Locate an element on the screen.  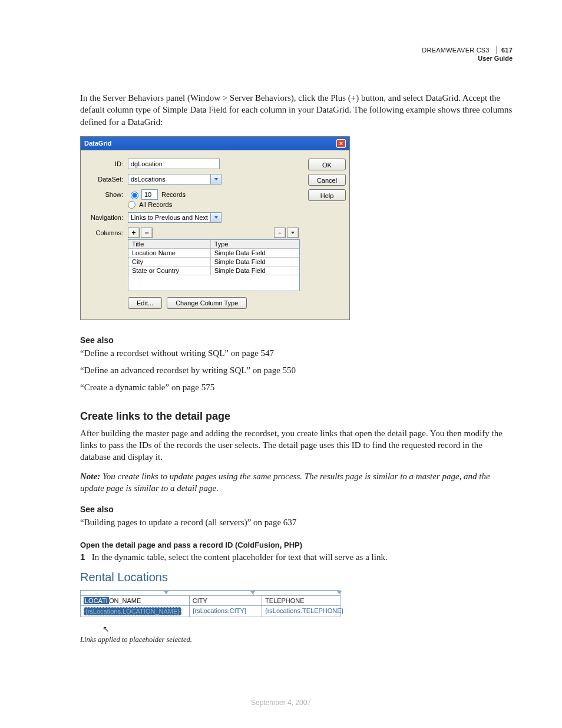
edit-button: Edit... is located at coordinates (145, 303).